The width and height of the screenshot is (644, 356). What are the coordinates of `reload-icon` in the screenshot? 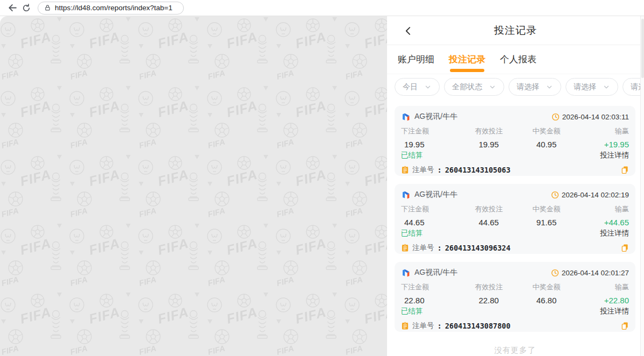 It's located at (26, 8).